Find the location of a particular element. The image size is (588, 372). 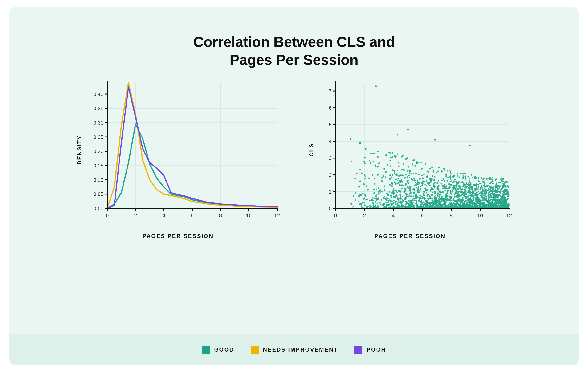

density-ylabel: DENSITY is located at coordinates (80, 150).